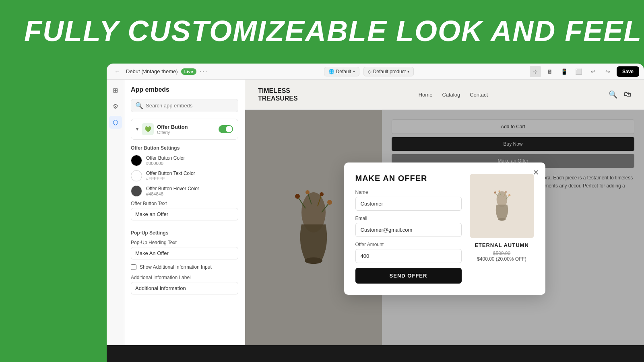 The width and height of the screenshot is (644, 362). Describe the element at coordinates (166, 160) in the screenshot. I see `button-color-info: Offer Button Color #000000` at that location.